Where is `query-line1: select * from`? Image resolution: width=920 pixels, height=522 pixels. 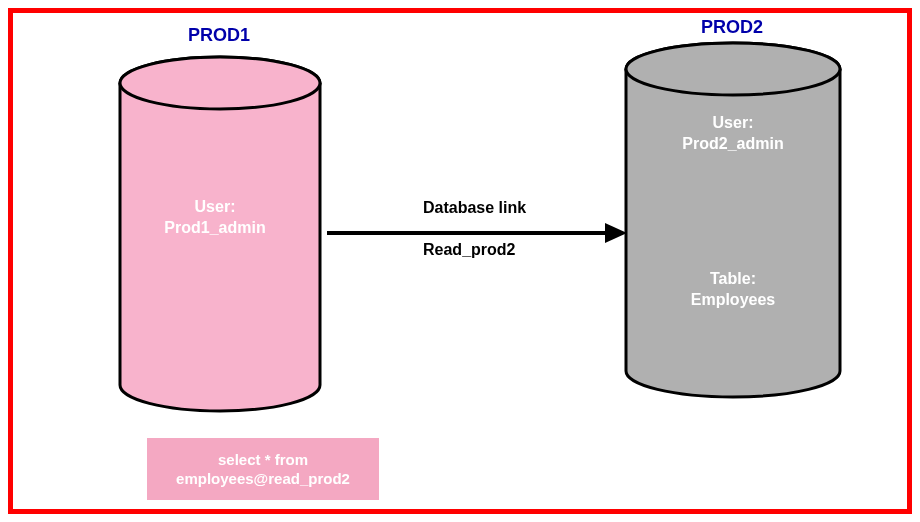
query-line1: select * from is located at coordinates (263, 460).